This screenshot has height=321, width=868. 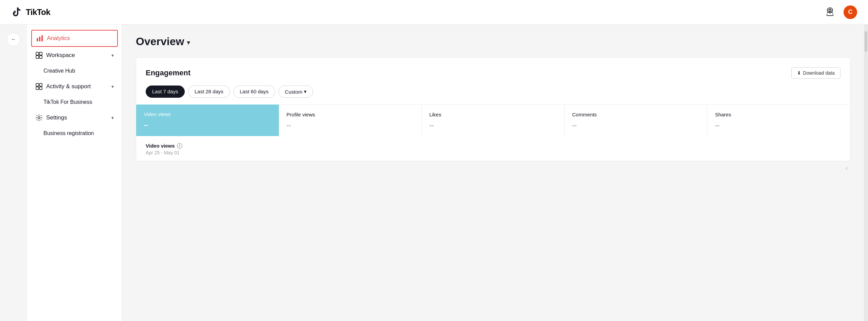 What do you see at coordinates (168, 73) in the screenshot?
I see `engagement-title: Engagement` at bounding box center [168, 73].